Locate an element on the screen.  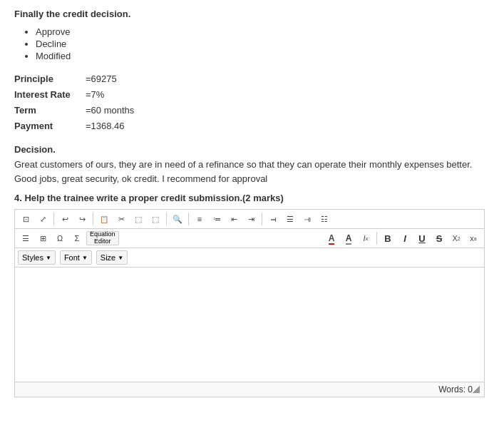
editor-footer: Words: 0 is located at coordinates (250, 390).